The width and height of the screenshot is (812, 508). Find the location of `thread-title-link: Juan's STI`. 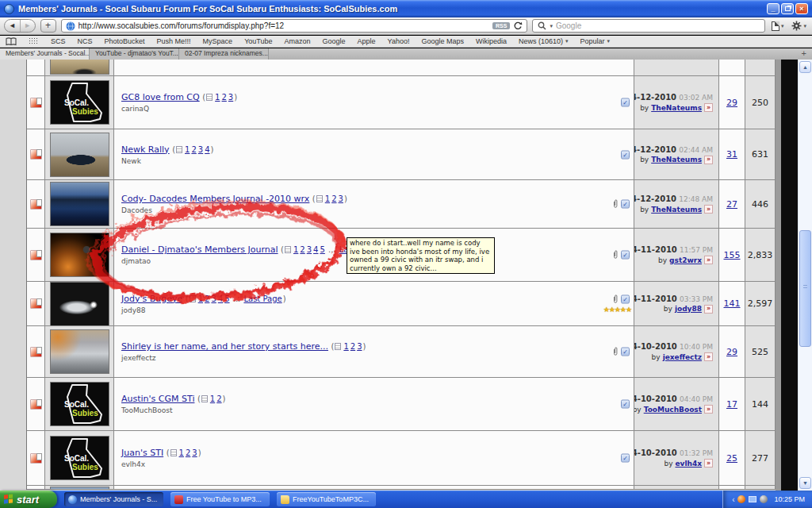

thread-title-link: Juan's STI is located at coordinates (143, 452).